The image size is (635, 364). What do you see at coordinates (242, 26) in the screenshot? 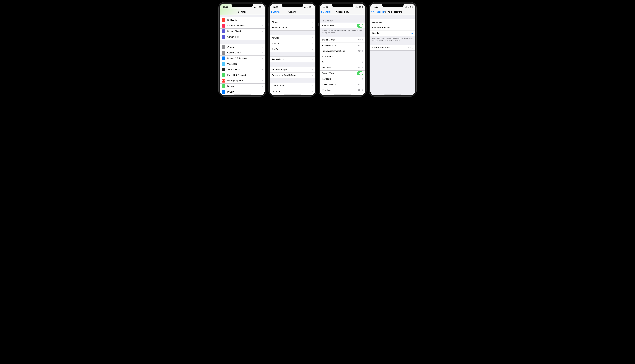
I see `cell-sounds-haptics: Sounds & Haptics` at bounding box center [242, 26].